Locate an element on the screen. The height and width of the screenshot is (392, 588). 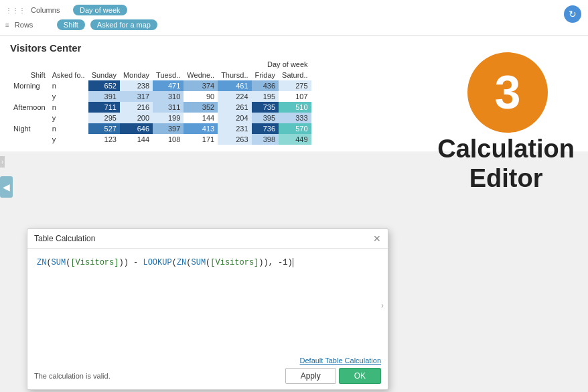
data-cell: 570 is located at coordinates (295, 129).